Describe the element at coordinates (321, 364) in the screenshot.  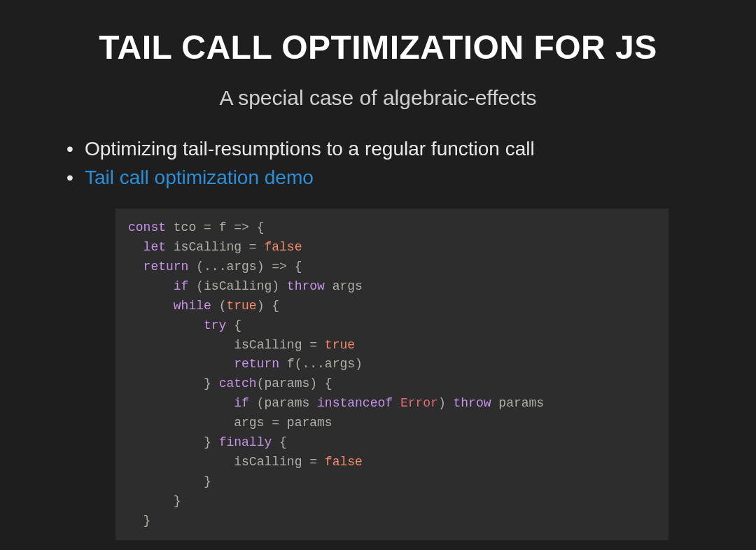
I see `code-token: f(...args)` at that location.